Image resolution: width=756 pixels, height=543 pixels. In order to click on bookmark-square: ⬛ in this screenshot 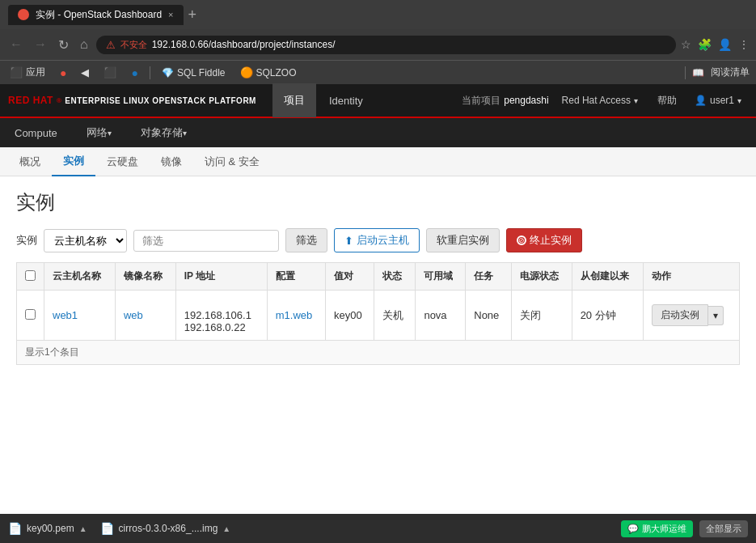, I will do `click(110, 73)`.